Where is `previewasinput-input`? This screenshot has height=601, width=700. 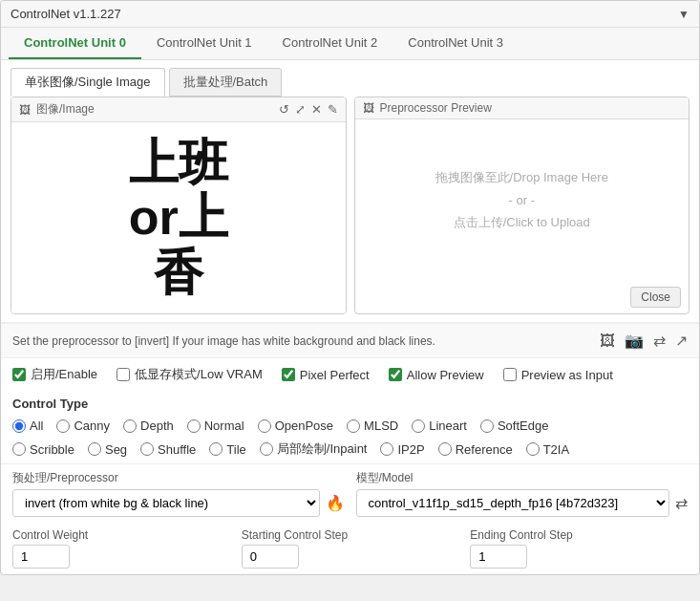
previewasinput-input is located at coordinates (510, 375).